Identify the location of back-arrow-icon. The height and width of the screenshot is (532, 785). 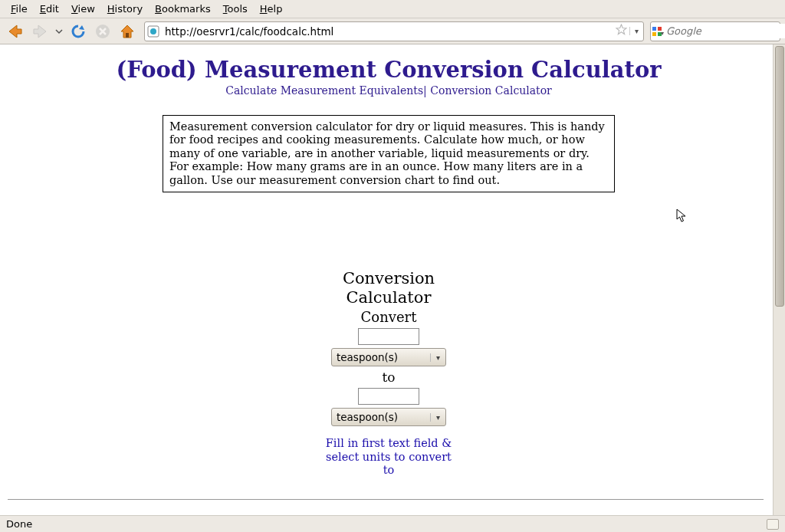
(15, 31).